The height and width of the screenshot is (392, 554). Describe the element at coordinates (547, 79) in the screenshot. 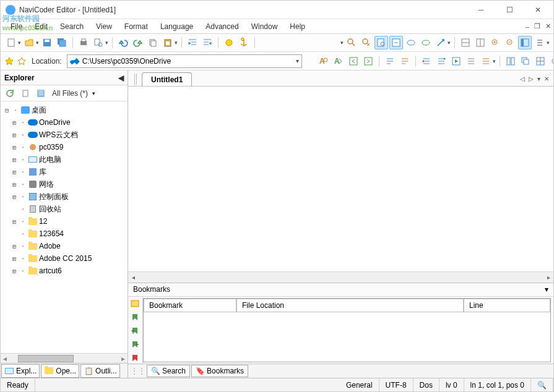

I see `tab-close-button: ✕` at that location.